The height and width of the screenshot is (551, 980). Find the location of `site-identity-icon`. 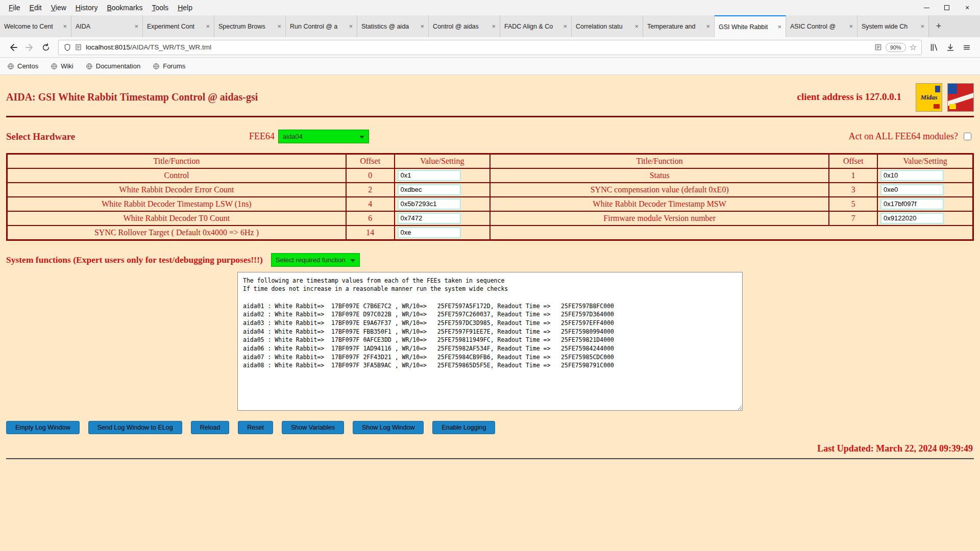

site-identity-icon is located at coordinates (79, 47).